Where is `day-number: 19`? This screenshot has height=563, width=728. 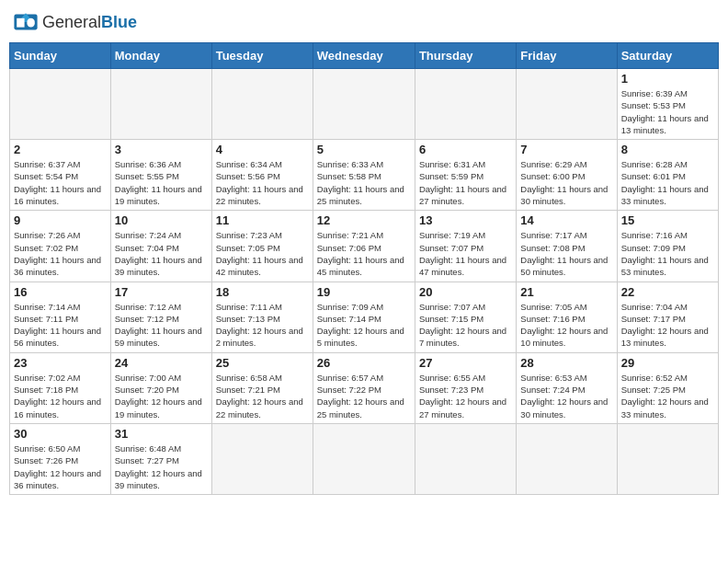 day-number: 19 is located at coordinates (364, 293).